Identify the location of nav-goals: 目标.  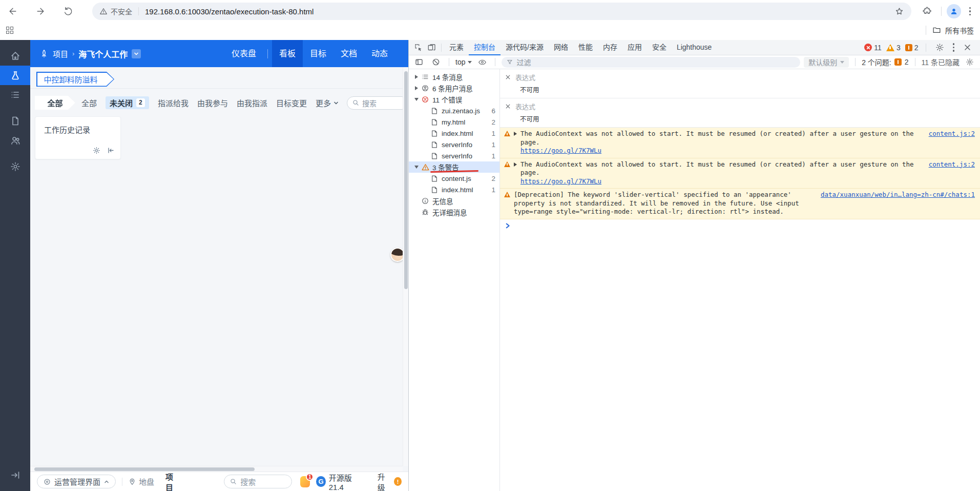
(318, 53).